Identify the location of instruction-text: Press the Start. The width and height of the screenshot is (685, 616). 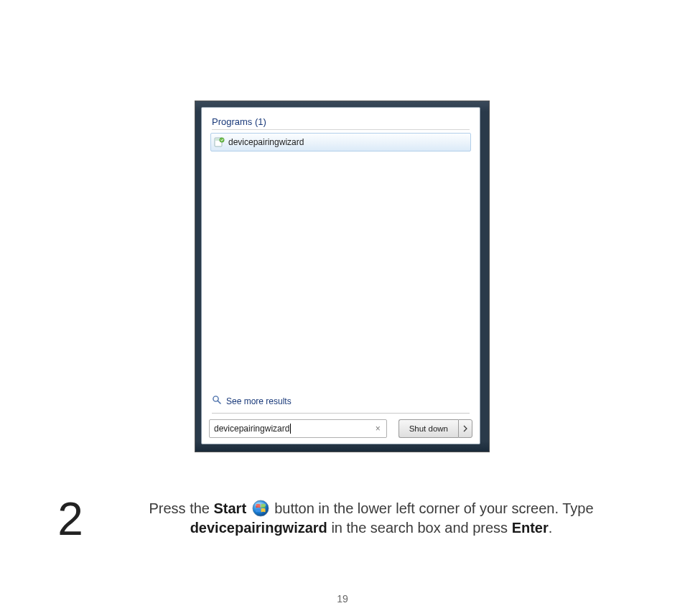
(371, 518).